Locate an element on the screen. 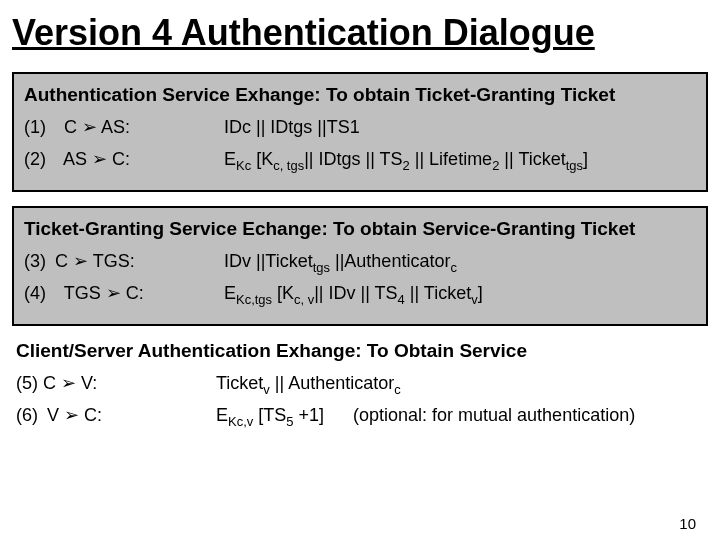 The height and width of the screenshot is (540, 720). step-5-rhs: Ticketv || Authenticatorc is located at coordinates (460, 384).